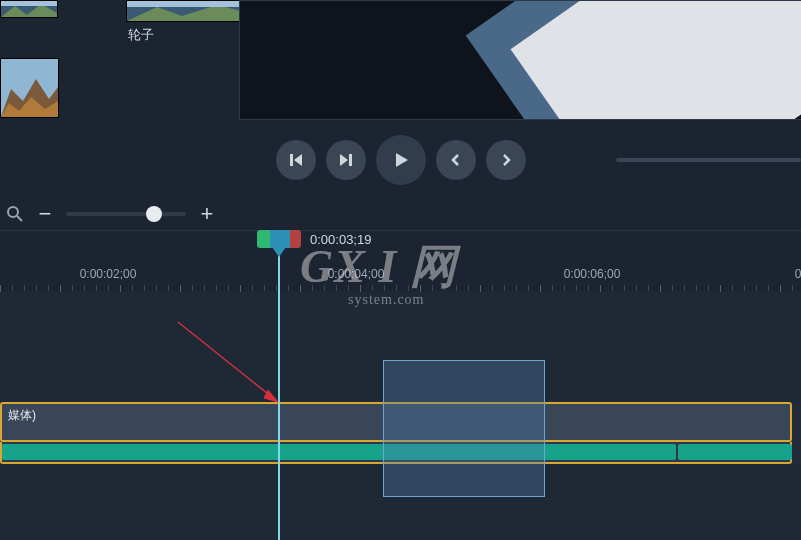  What do you see at coordinates (154, 214) in the screenshot?
I see `zoom-slider-thumb` at bounding box center [154, 214].